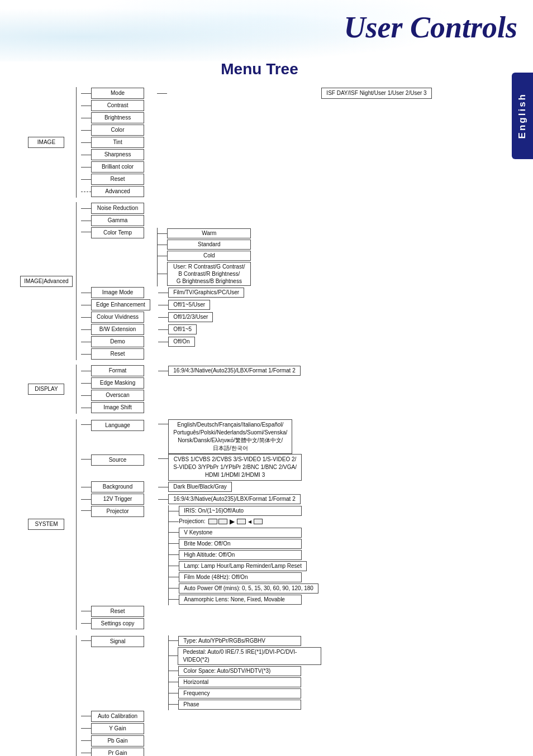 This screenshot has width=533, height=756. I want to click on language-val: English/Deutsch/Français/Italiano/Españo…, so click(230, 437).